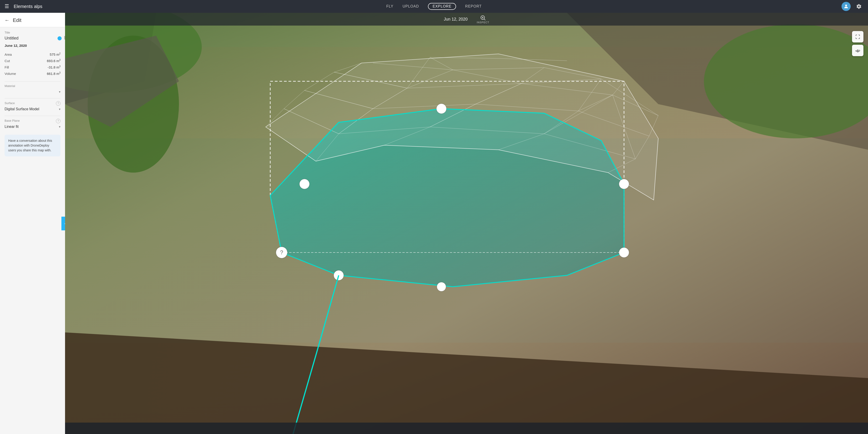 This screenshot has width=868, height=434. Describe the element at coordinates (466, 428) in the screenshot. I see `bottom-bar` at that location.